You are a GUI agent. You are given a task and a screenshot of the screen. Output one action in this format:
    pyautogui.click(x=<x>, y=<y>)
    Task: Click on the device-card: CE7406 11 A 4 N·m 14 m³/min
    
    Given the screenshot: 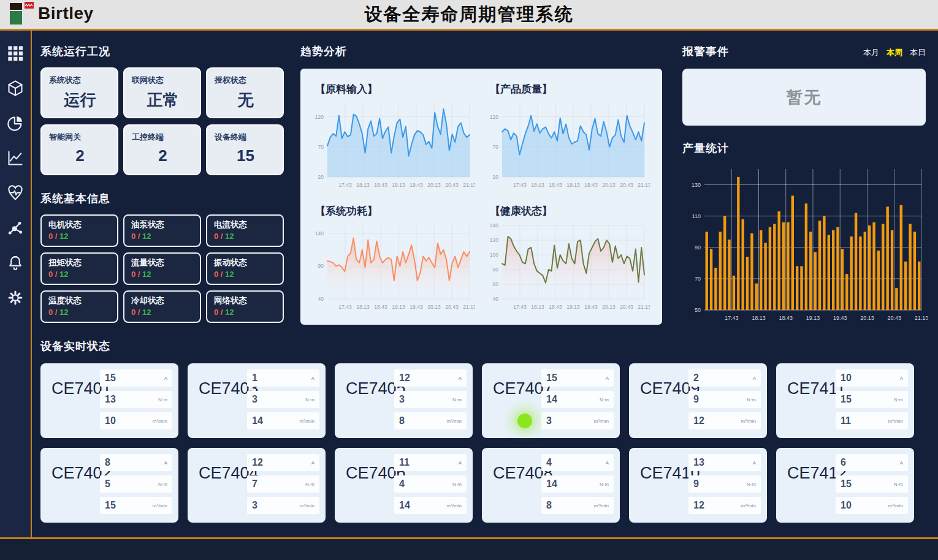 What is the action you would take?
    pyautogui.click(x=403, y=485)
    